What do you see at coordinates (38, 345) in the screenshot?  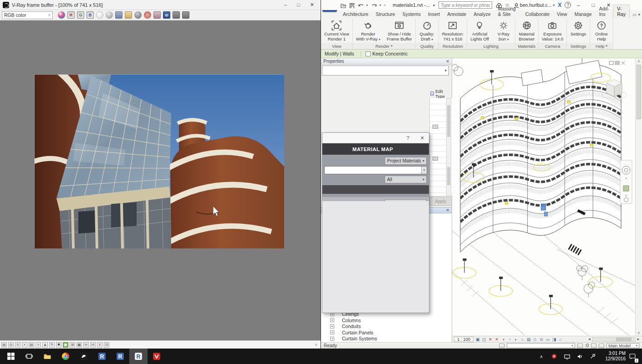 I see `vfb-bottom-icon: ≈` at bounding box center [38, 345].